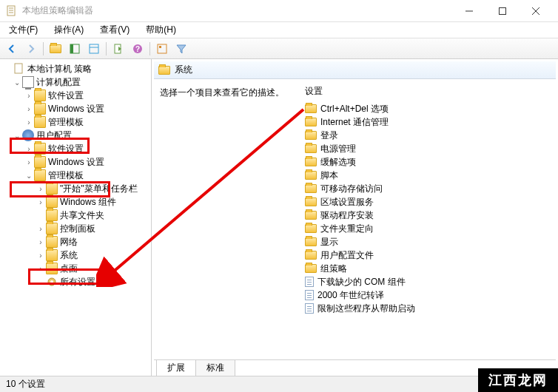 Image resolution: width=558 pixels, height=392 pixels. What do you see at coordinates (429, 215) in the screenshot?
I see `list-item: 驱动程序安装` at bounding box center [429, 215].